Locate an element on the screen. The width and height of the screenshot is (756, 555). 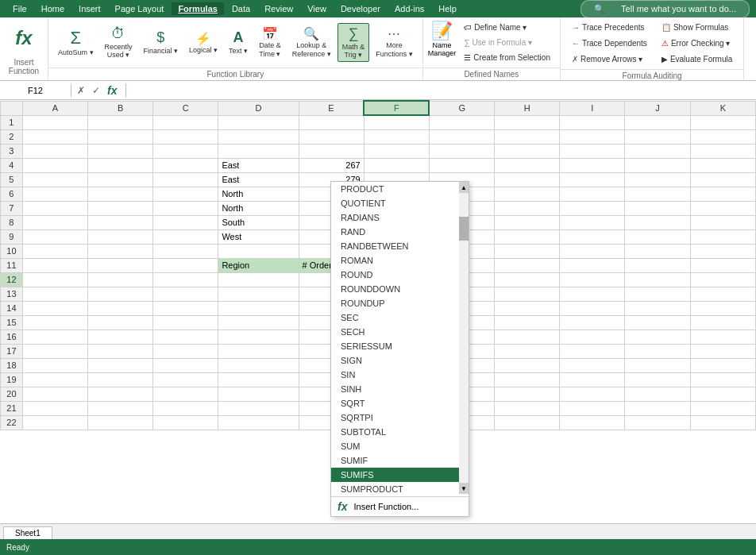
dropdown-item-quotient: QUOTIENT is located at coordinates (395, 203).